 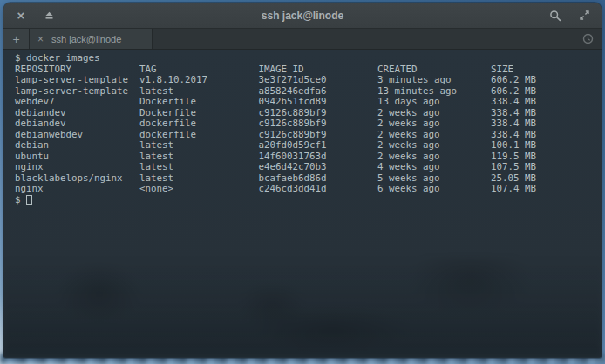 I want to click on terminal-cursor, so click(x=30, y=200).